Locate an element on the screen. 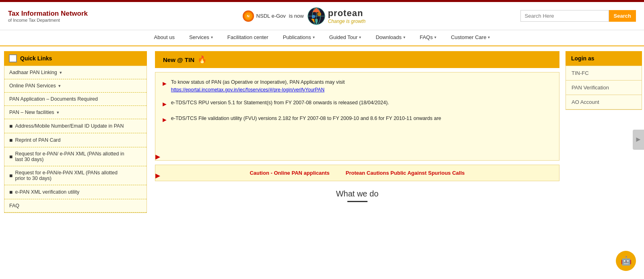  org-subtitle: of Income Tax Department is located at coordinates (48, 20).